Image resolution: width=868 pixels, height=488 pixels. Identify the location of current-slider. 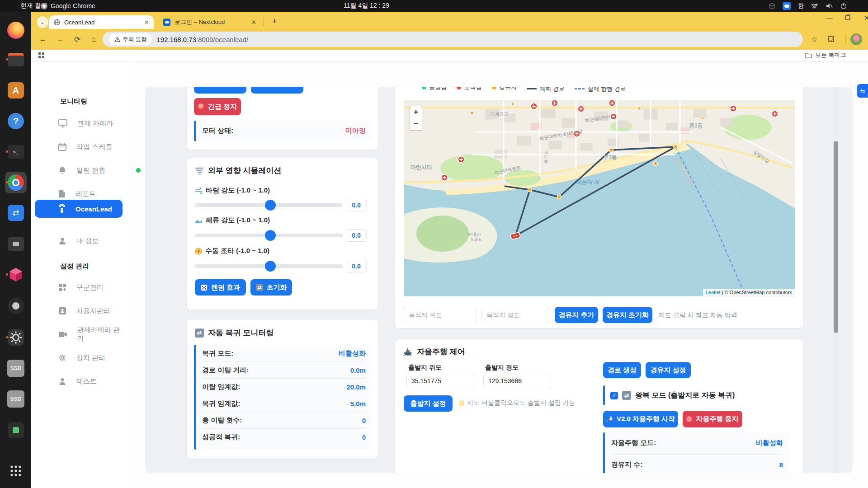
(269, 235).